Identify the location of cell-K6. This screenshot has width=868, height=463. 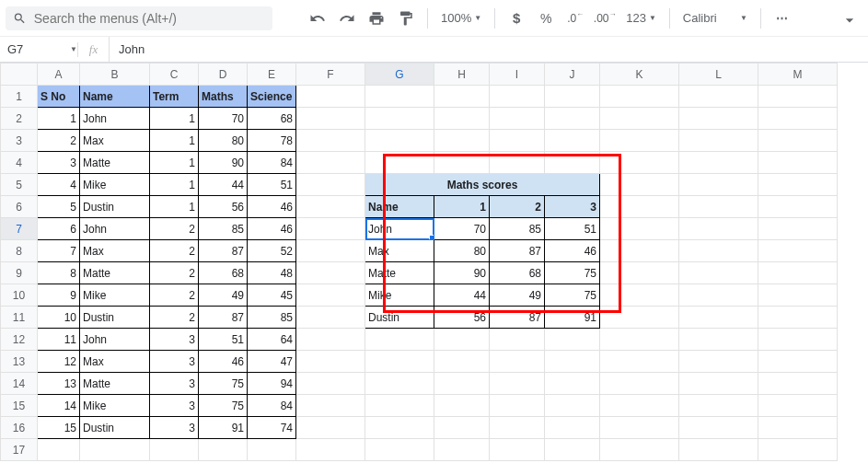
(640, 207).